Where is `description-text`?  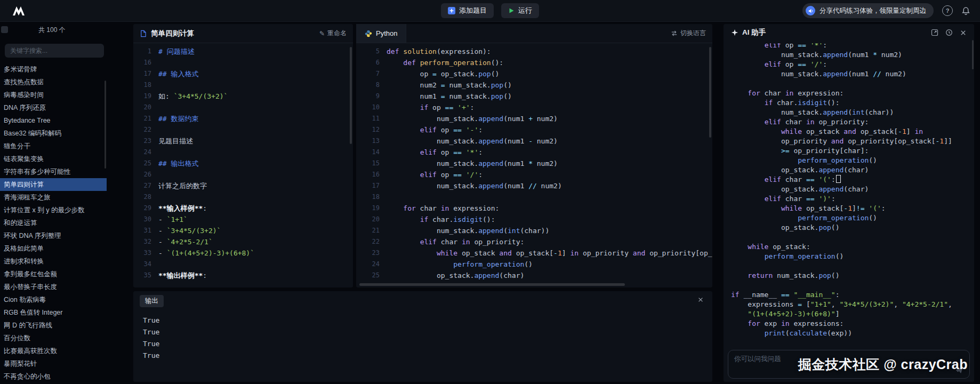
description-text is located at coordinates (256, 175).